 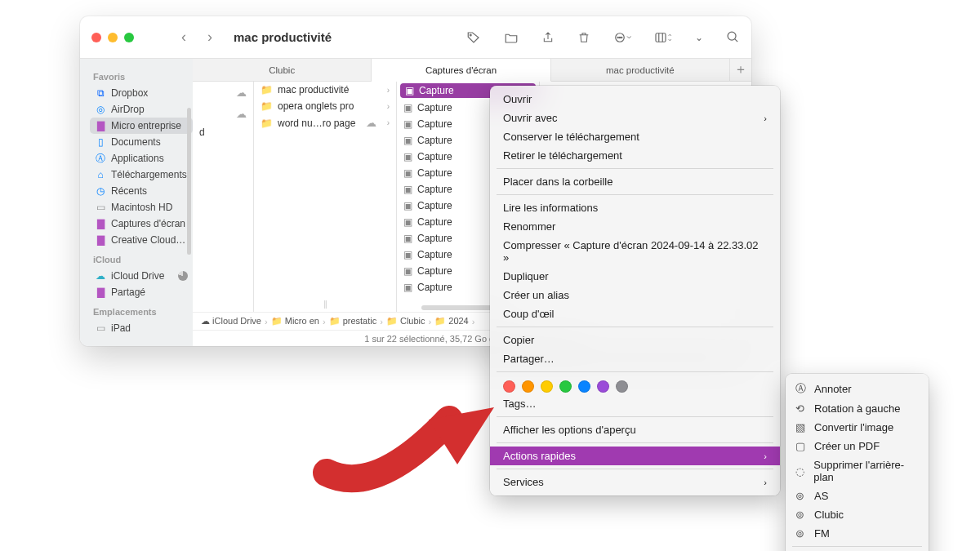 I want to click on sidebar-item-applications: ⒶApplications, so click(x=141, y=158).